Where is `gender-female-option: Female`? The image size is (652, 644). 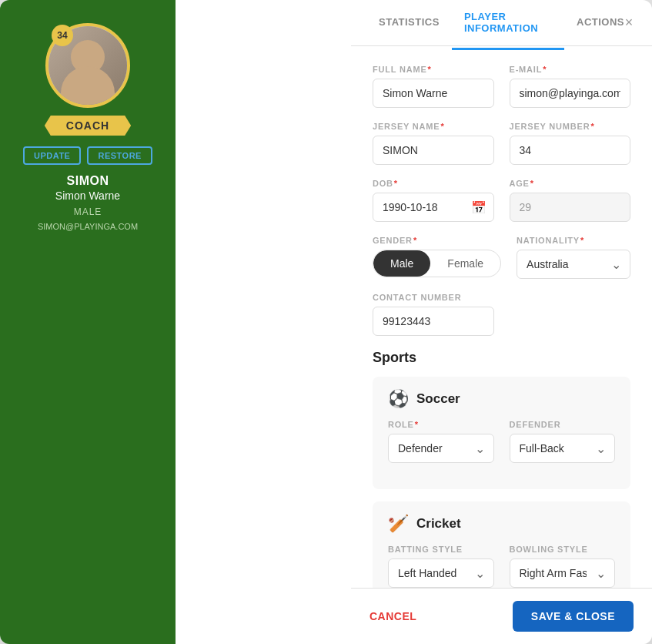 gender-female-option: Female is located at coordinates (465, 263).